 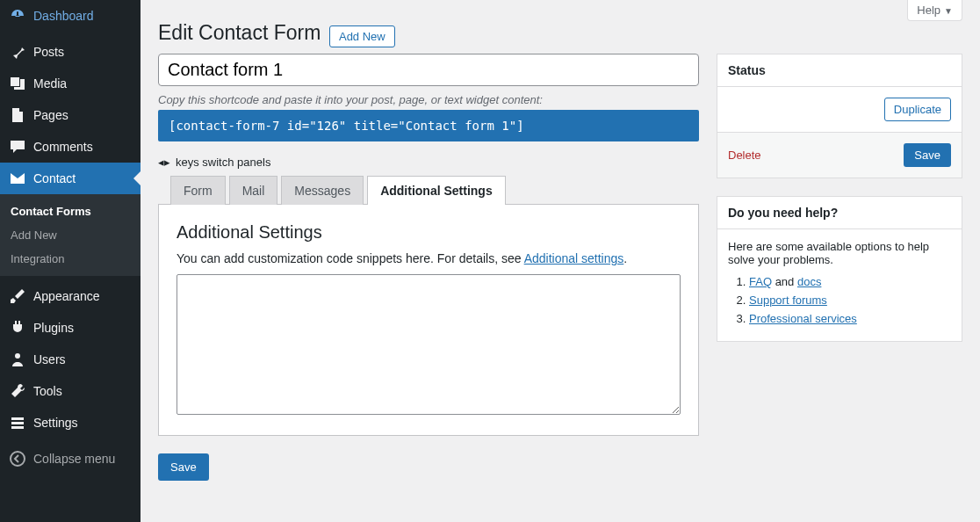 What do you see at coordinates (254, 190) in the screenshot?
I see `tab-mail: Mail` at bounding box center [254, 190].